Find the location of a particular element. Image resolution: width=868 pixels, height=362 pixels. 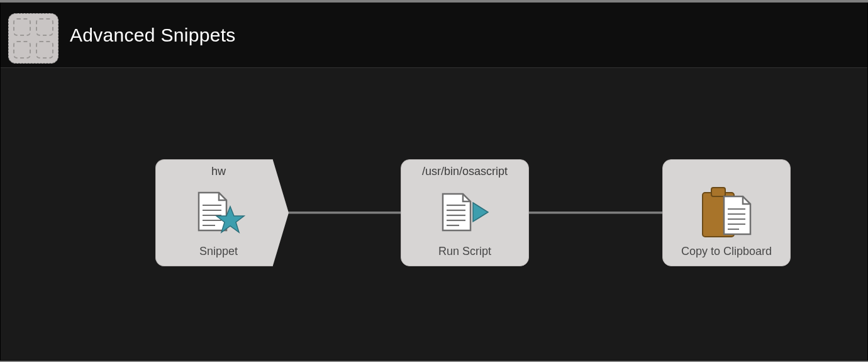

node-label: Run Script is located at coordinates (465, 252).